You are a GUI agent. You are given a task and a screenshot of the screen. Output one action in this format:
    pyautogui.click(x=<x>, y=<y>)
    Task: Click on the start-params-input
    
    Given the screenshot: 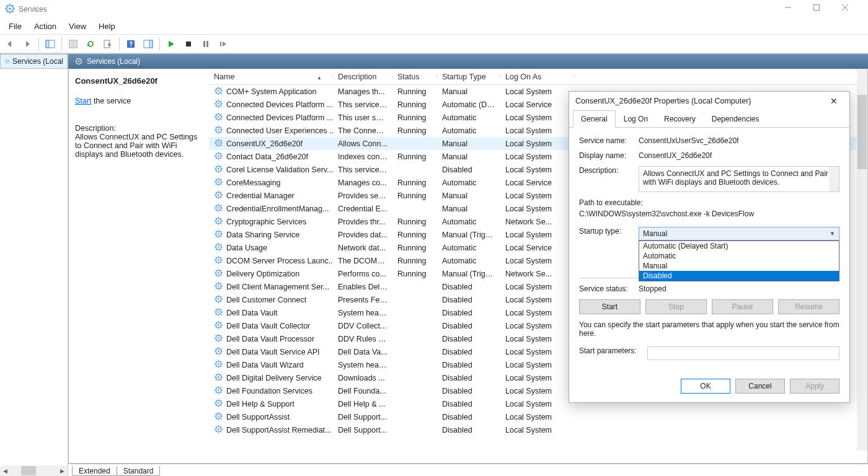 What is the action you would take?
    pyautogui.click(x=743, y=353)
    